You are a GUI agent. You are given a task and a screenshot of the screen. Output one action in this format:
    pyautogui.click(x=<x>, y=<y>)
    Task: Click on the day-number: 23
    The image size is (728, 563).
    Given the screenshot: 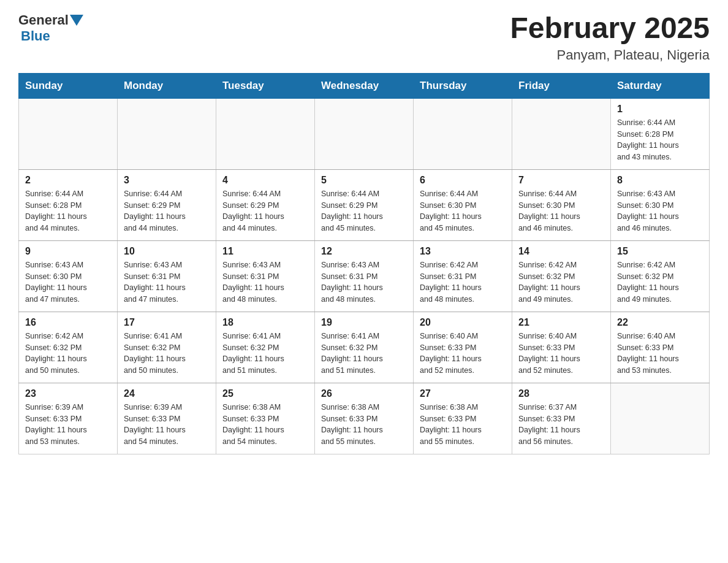 What is the action you would take?
    pyautogui.click(x=68, y=394)
    